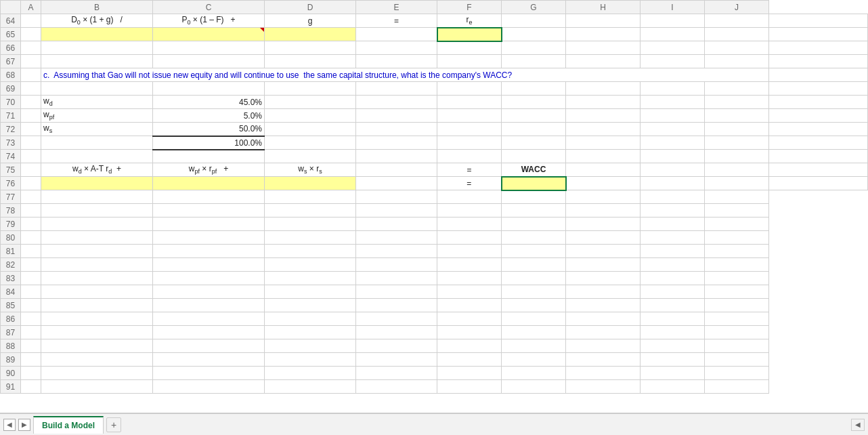 This screenshot has width=868, height=435. I want to click on cell-e67, so click(470, 62).